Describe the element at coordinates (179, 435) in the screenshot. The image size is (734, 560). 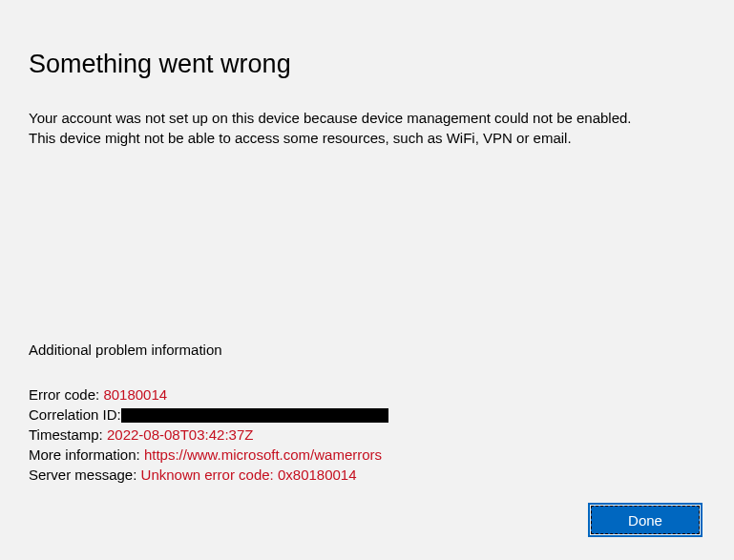
I see `timestamp-value: 2022-08-08T03:42:37Z` at that location.